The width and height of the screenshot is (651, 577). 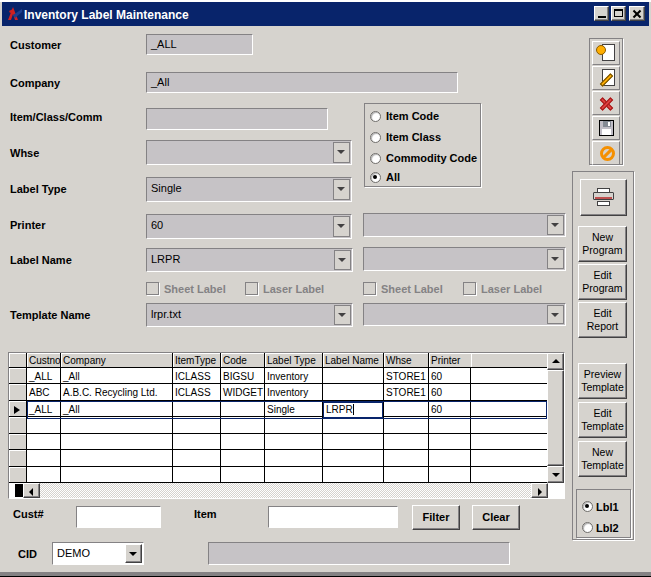 What do you see at coordinates (354, 360) in the screenshot?
I see `grid-header-label-name: Label Name` at bounding box center [354, 360].